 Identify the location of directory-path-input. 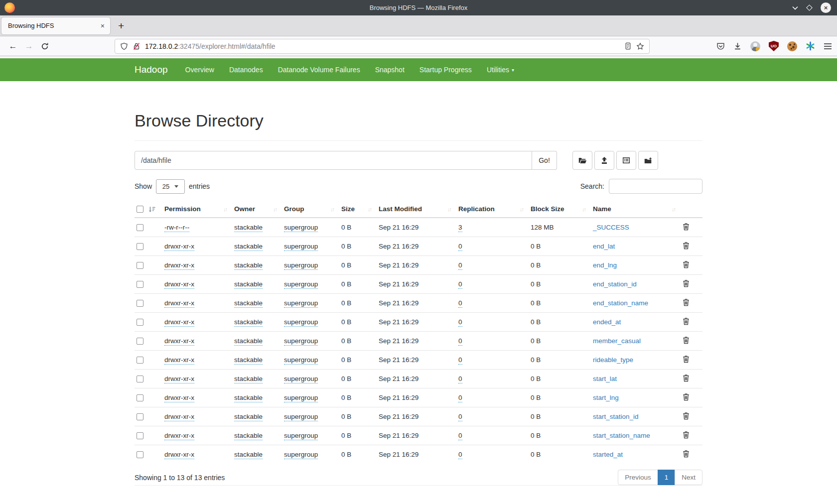
(333, 160).